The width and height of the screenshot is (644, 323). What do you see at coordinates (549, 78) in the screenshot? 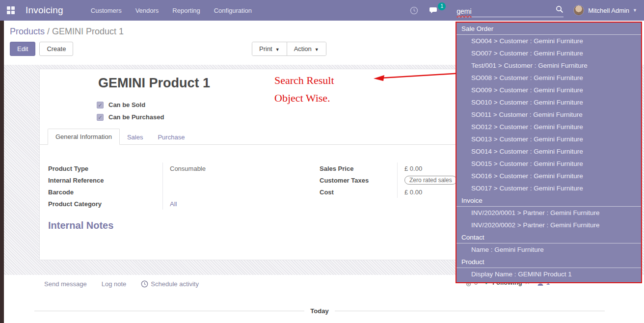
I see `search-result-item: SO008 > Customer : Gemini Furniture` at bounding box center [549, 78].